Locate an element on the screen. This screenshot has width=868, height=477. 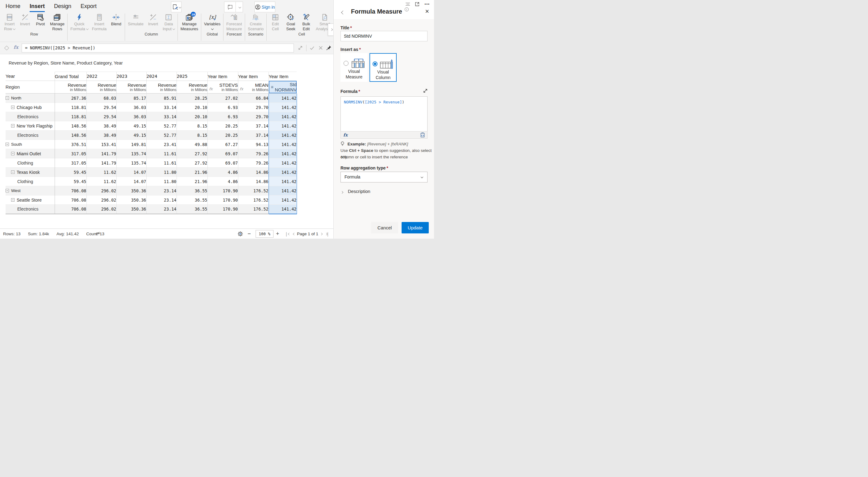
value-cell: 118.81 is located at coordinates (71, 117).